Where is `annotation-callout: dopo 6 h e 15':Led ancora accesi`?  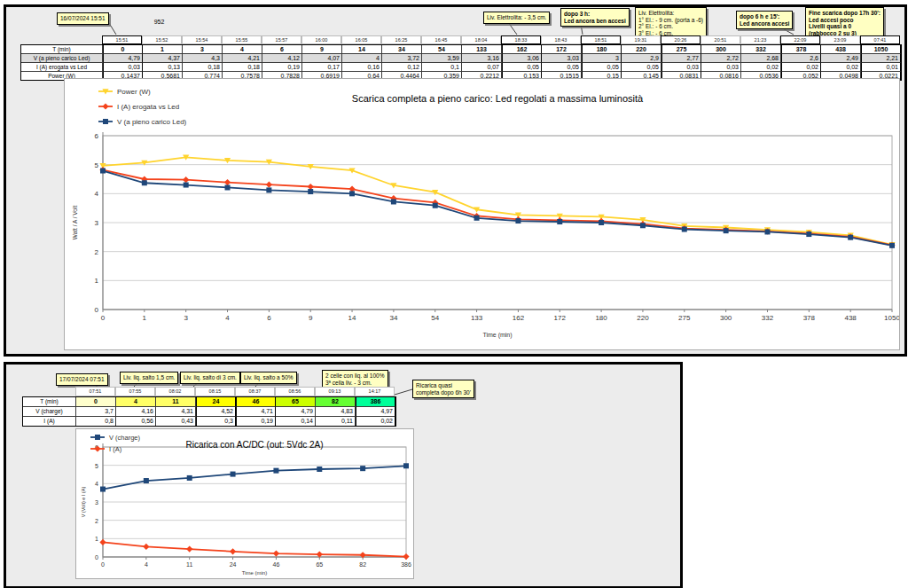 annotation-callout: dopo 6 h e 15':Led ancora accesi is located at coordinates (764, 20).